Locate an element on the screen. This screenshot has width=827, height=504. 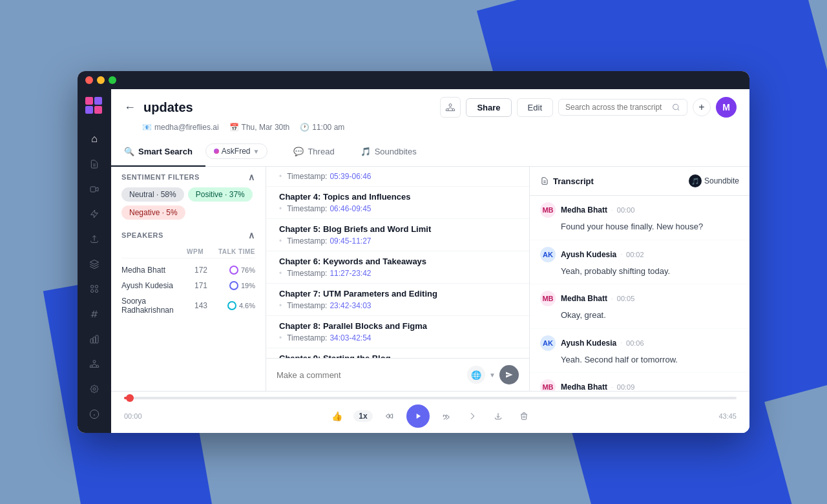
timestamp-link-4: 06:46-09:45 is located at coordinates (350, 209).